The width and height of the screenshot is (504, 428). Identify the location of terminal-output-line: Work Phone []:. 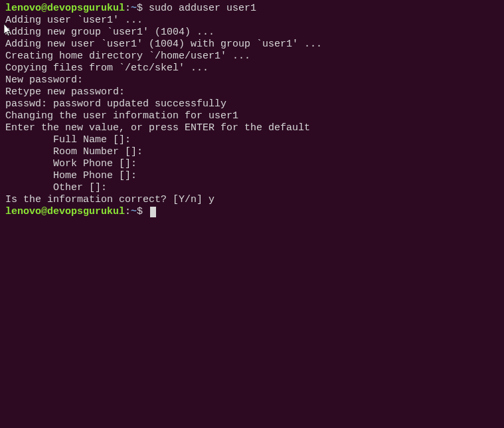
(252, 164).